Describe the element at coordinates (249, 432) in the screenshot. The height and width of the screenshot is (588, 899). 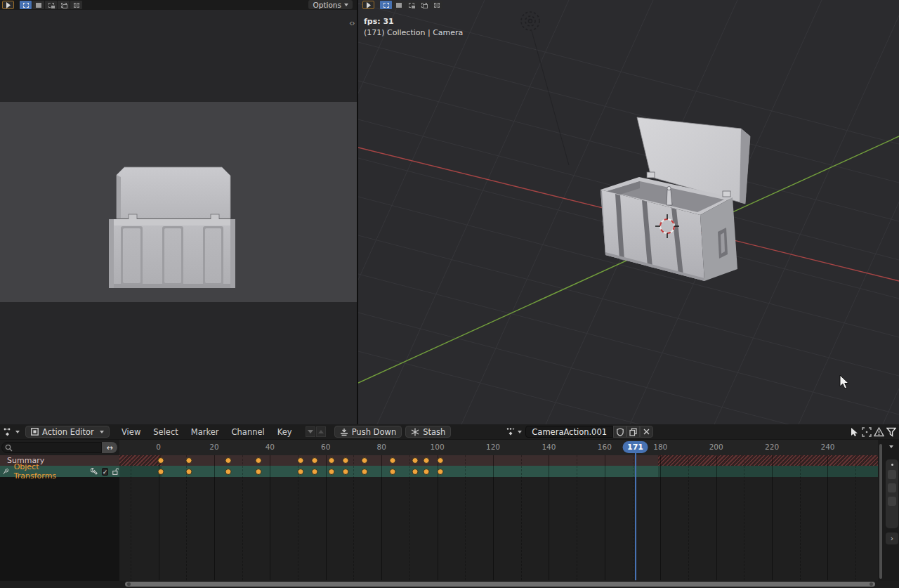
I see `menu-channel: Channel` at that location.